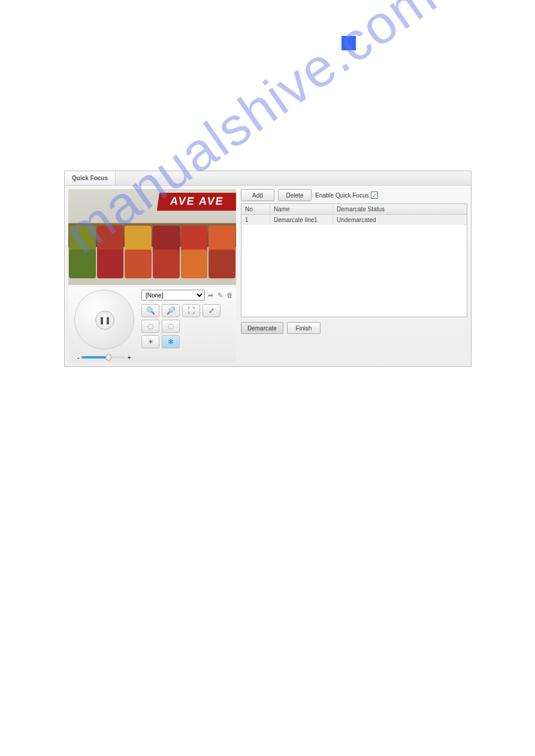  Describe the element at coordinates (256, 210) in the screenshot. I see `header-no: No` at that location.